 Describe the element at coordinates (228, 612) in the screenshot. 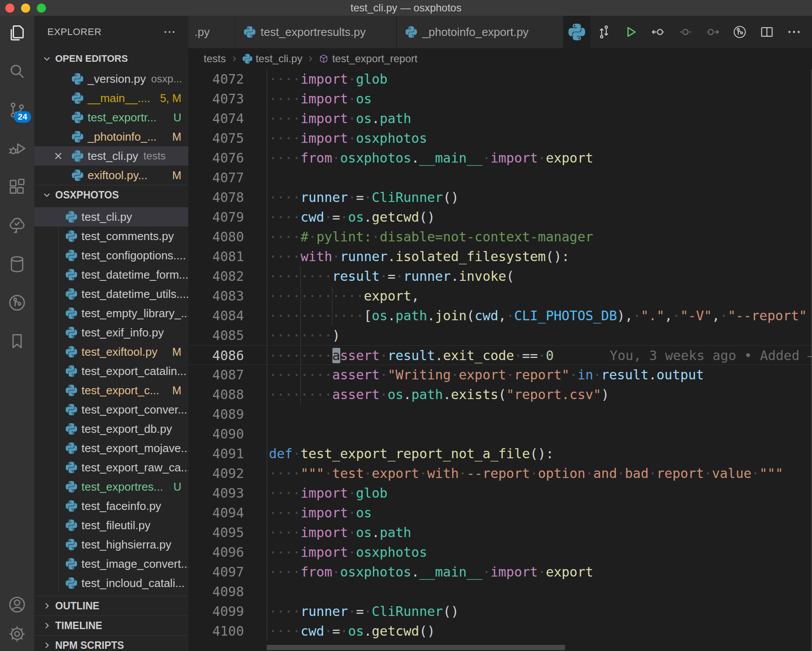

I see `line-number: 4099` at that location.